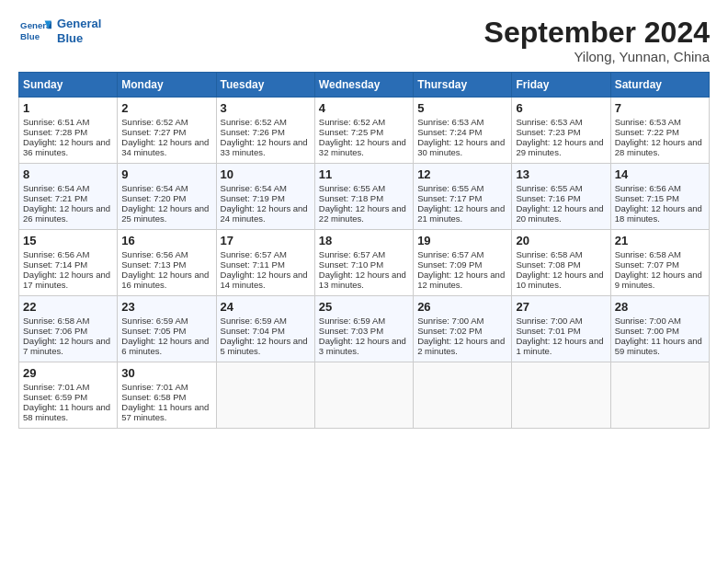 This screenshot has height=563, width=728. What do you see at coordinates (60, 31) in the screenshot?
I see `logo: General Blue General Blue` at bounding box center [60, 31].